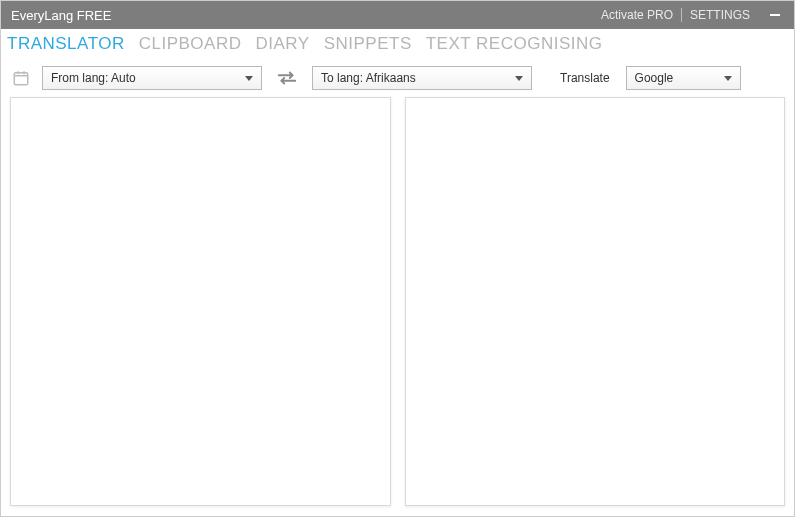 The width and height of the screenshot is (795, 517). Describe the element at coordinates (422, 78) in the screenshot. I see `to-language-select: To lang: Afrikaans` at that location.